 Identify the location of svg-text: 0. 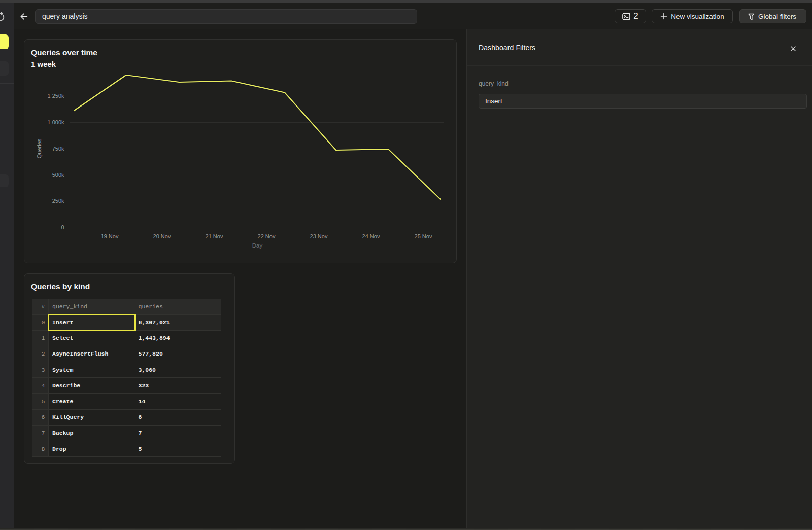
(62, 227).